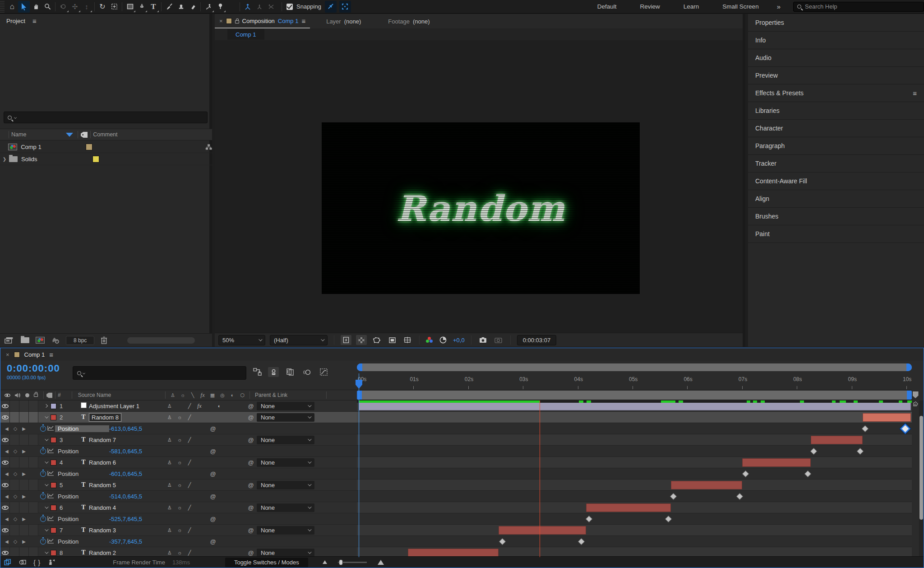 The image size is (924, 568). I want to click on puppet-pin-tool-icon, so click(220, 7).